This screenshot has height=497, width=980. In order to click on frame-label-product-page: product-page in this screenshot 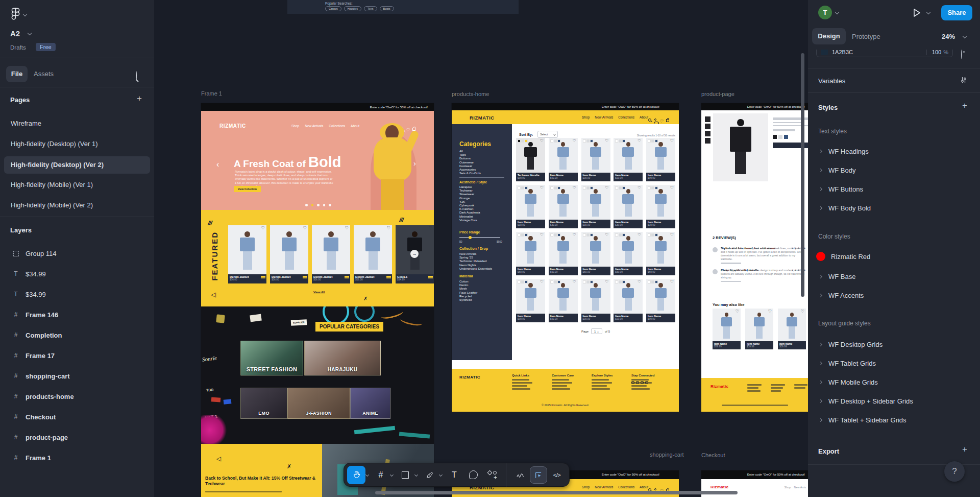, I will do `click(718, 94)`.